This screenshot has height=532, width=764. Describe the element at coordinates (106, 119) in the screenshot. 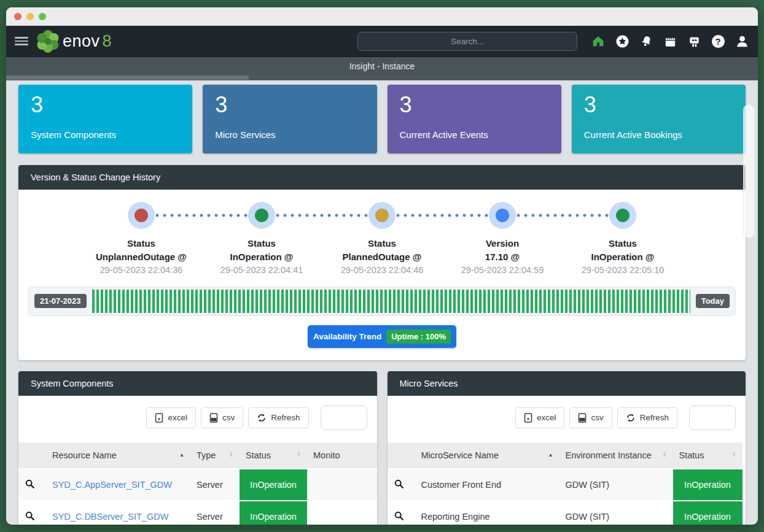

I see `card-system-components: 3 System Components` at that location.